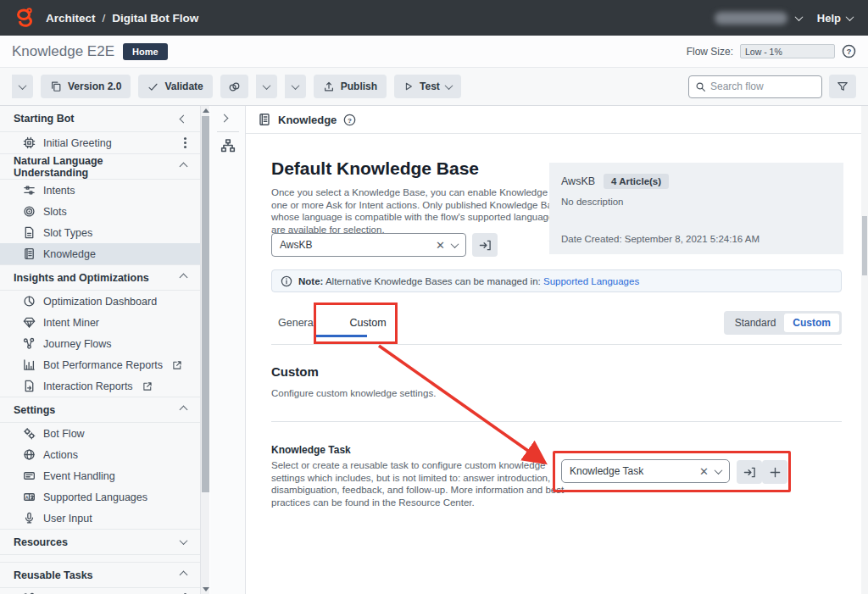 The height and width of the screenshot is (594, 868). Describe the element at coordinates (155, 19) in the screenshot. I see `breadcrumb-product: Digital Bot Flow` at that location.